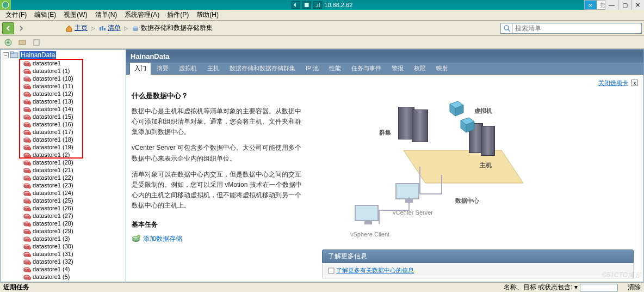 This screenshot has height=292, width=644. Describe the element at coordinates (219, 153) in the screenshot. I see `intro-paragraph-2: vCenter Server 可包含多个数据中心。大公司可能使用多个数据中心来表…` at that location.